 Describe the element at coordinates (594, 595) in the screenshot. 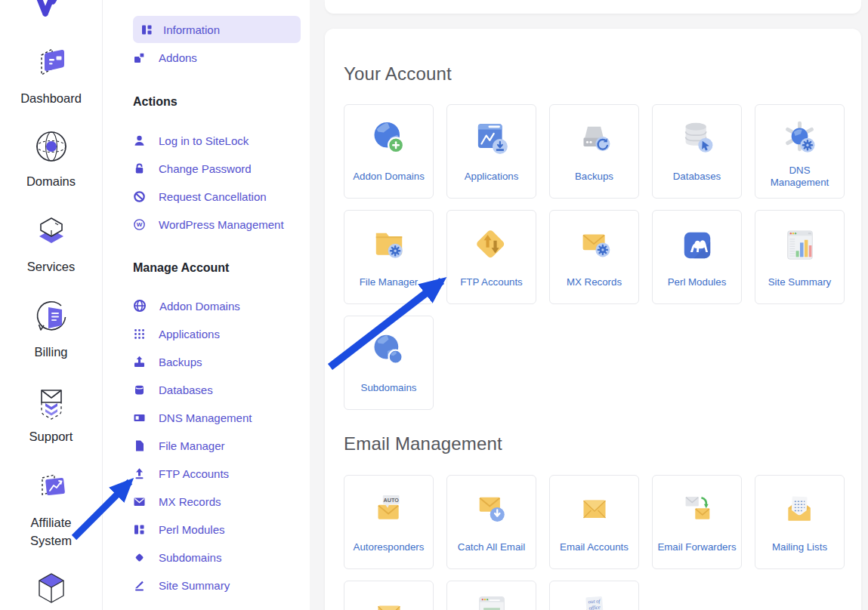

I see `tile-partial-3: out of office` at that location.